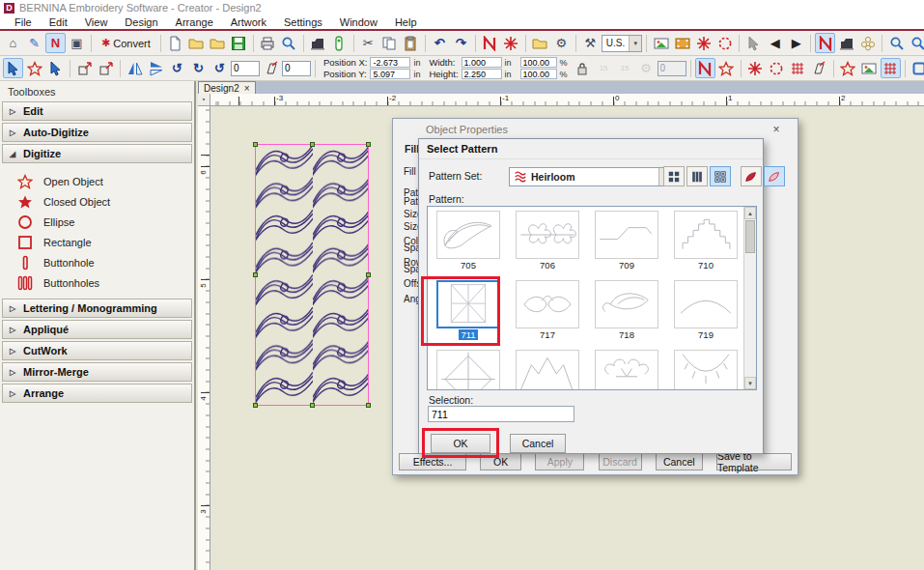 The image size is (924, 570). I want to click on pattern-list: 705 706 709 710 711 717, so click(592, 298).